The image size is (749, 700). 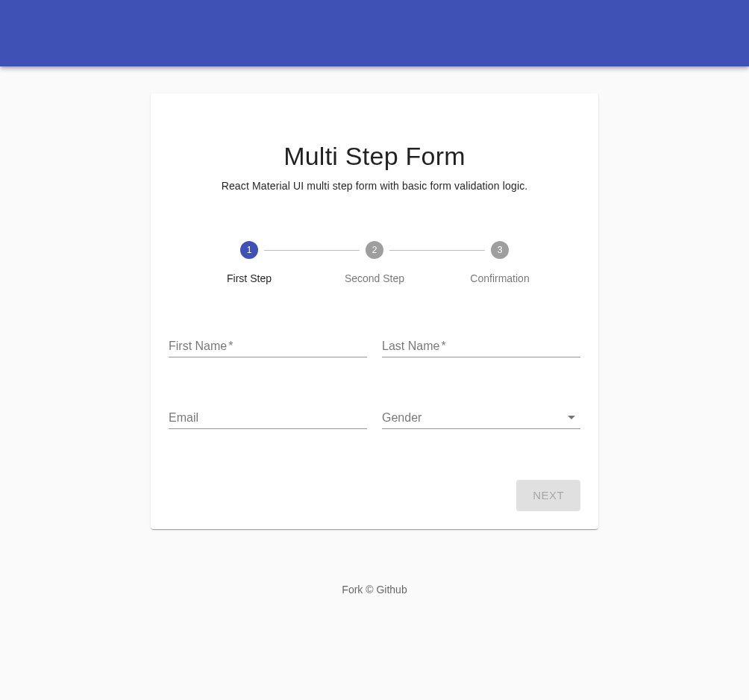 I want to click on email-input, so click(x=268, y=416).